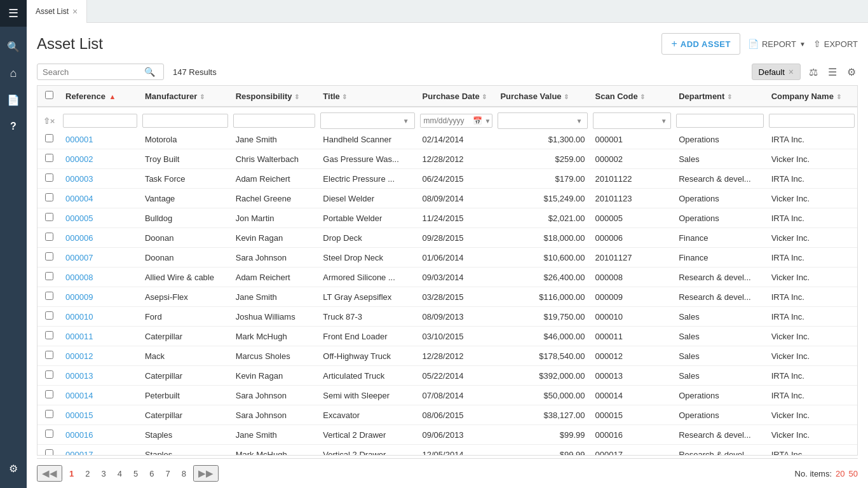 Image resolution: width=868 pixels, height=488 pixels. Describe the element at coordinates (100, 297) in the screenshot. I see `row-reference: 000009` at that location.